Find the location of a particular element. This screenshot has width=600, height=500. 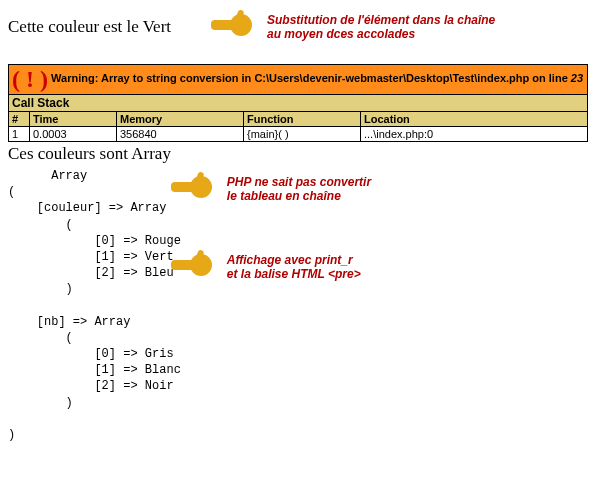

annotation-1-line1: Substitution de l'élément dans la chaîne is located at coordinates (381, 20).